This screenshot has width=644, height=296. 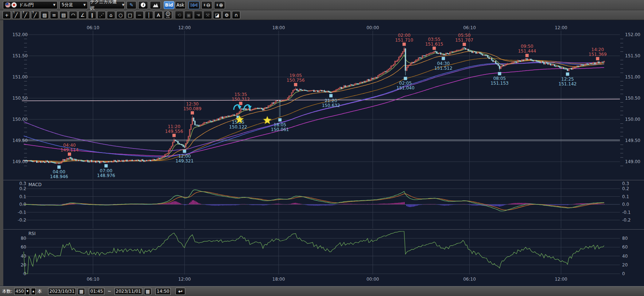 I want to click on count-spin-down: ▼, so click(x=28, y=291).